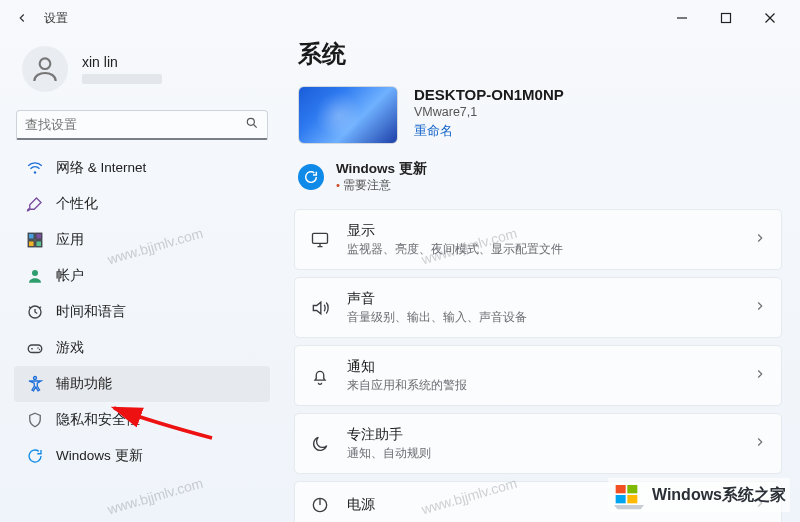 The width and height of the screenshot is (800, 522). Describe the element at coordinates (35, 276) in the screenshot. I see `person-icon` at that location.